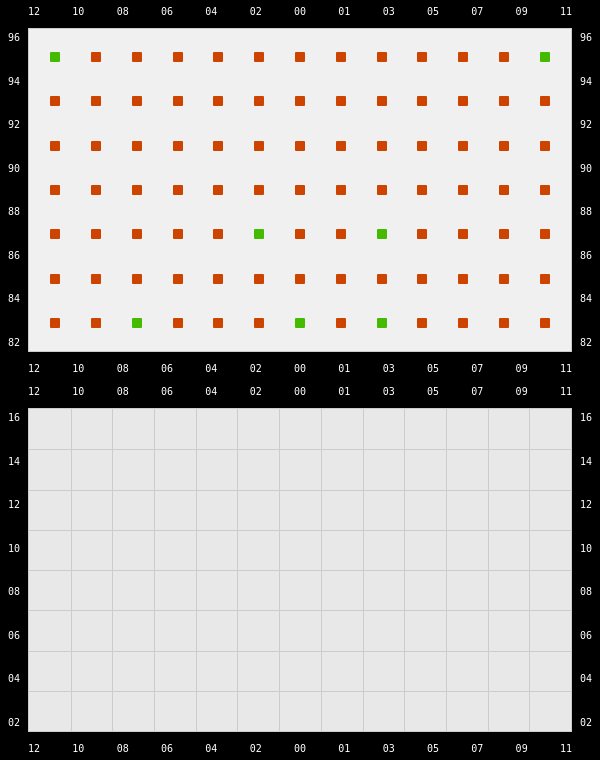  I want to click on axis-label: 11, so click(566, 368).